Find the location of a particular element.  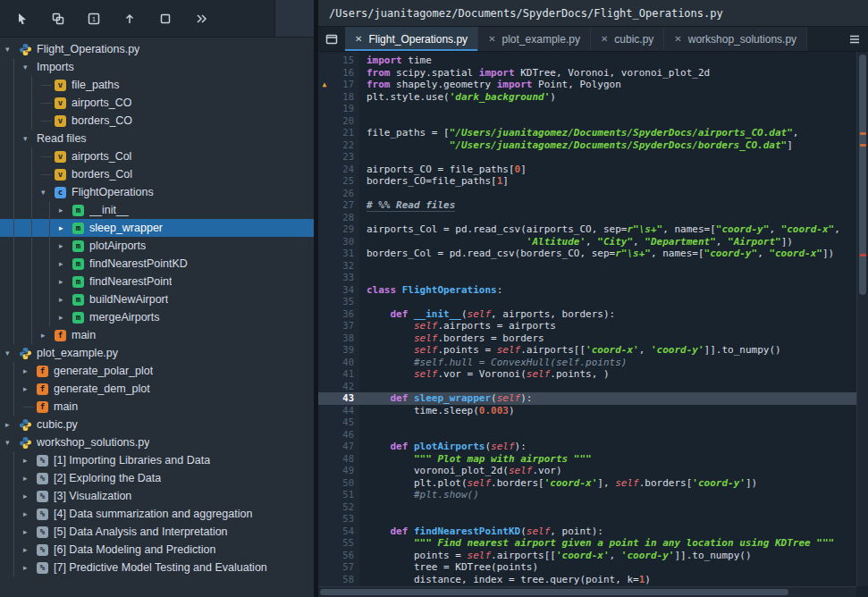

code-line: 58 distance, index = tree.query(point, k… is located at coordinates (587, 580).